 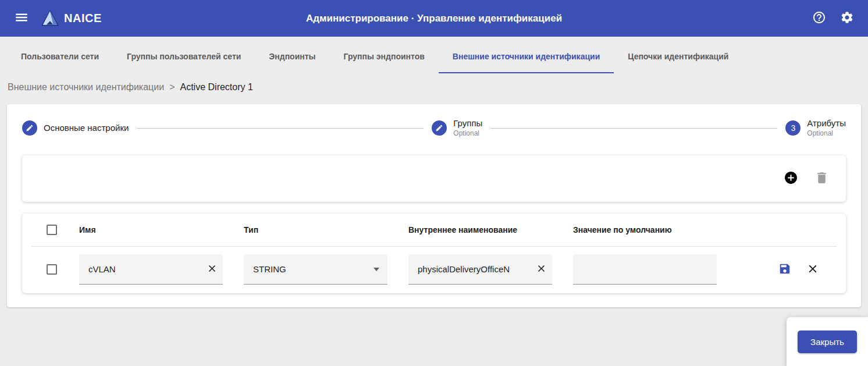 I want to click on attributes-toolbar, so click(x=434, y=179).